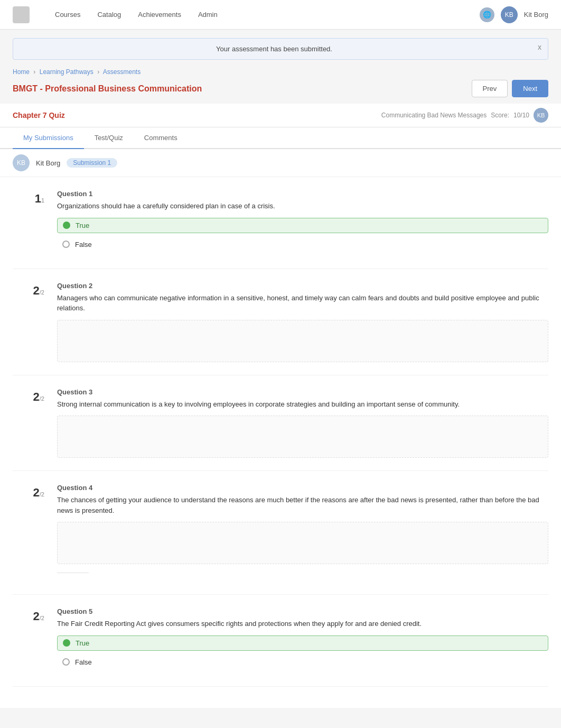 The width and height of the screenshot is (561, 728). I want to click on language-globe-icon: 🌐, so click(487, 15).